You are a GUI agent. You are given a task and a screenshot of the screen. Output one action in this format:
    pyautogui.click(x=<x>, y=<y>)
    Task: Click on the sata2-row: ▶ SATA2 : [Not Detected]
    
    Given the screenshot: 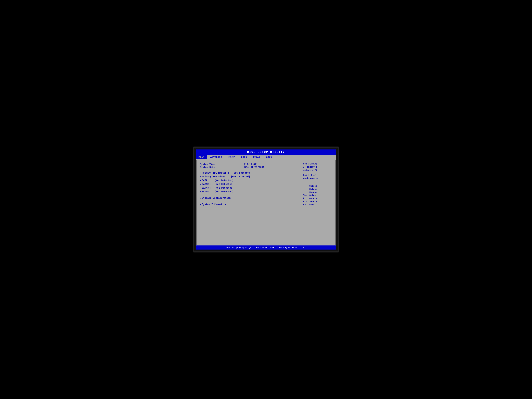 What is the action you would take?
    pyautogui.click(x=249, y=184)
    